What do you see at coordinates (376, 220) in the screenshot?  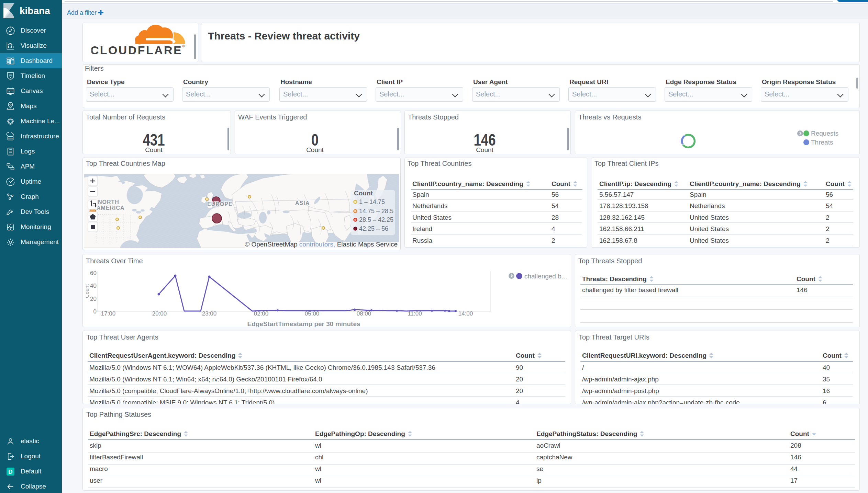 I see `svg-text: 28.5 – 42.25` at bounding box center [376, 220].